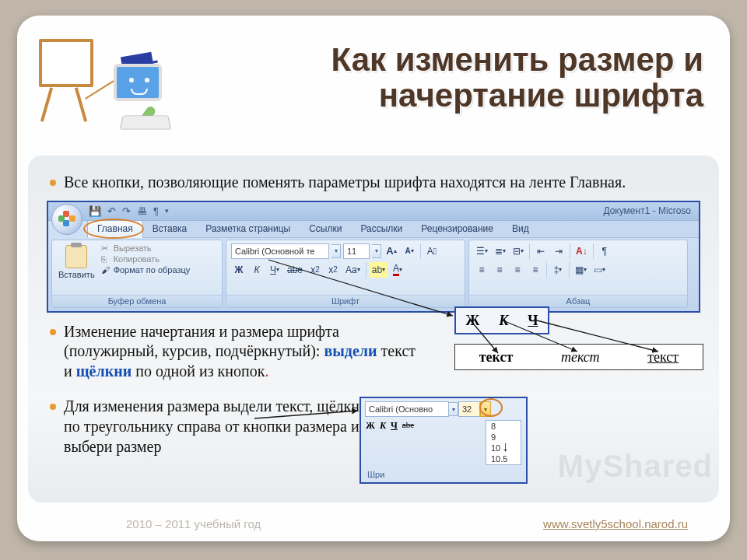 Image resolution: width=747 pixels, height=560 pixels. What do you see at coordinates (350, 351) in the screenshot?
I see `bullet-2-highlight-1: выдели` at bounding box center [350, 351].